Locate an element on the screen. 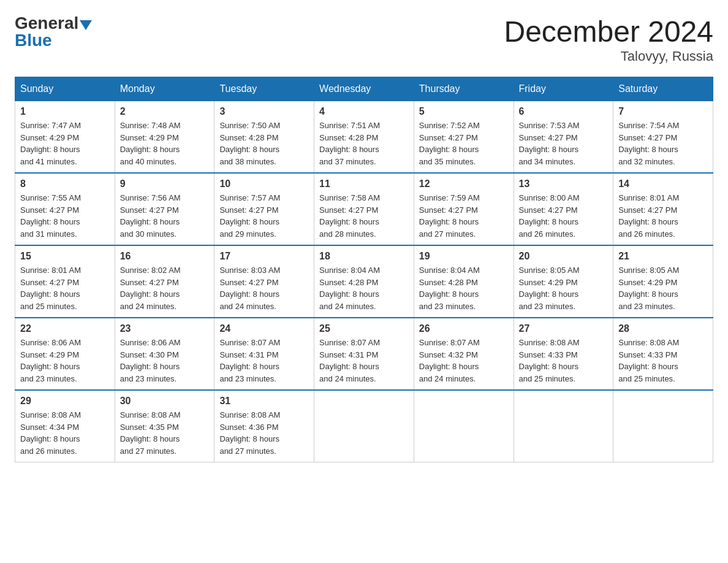 The image size is (728, 563). day-number: 14 is located at coordinates (663, 184).